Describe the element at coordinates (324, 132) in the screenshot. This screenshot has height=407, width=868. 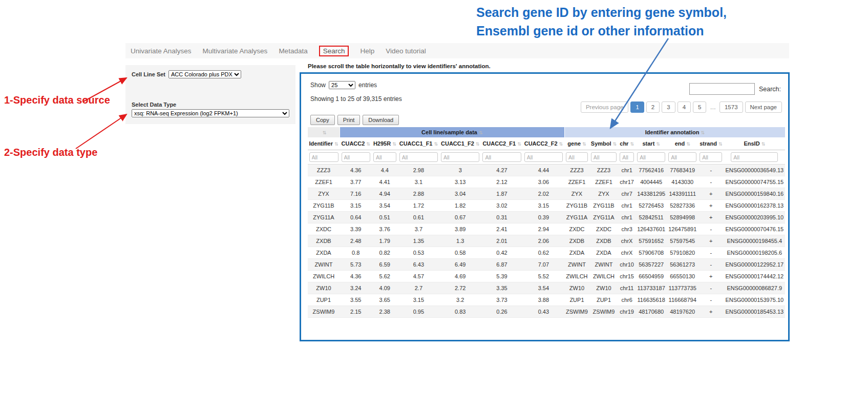
I see `group-header-blank: ⇅` at that location.